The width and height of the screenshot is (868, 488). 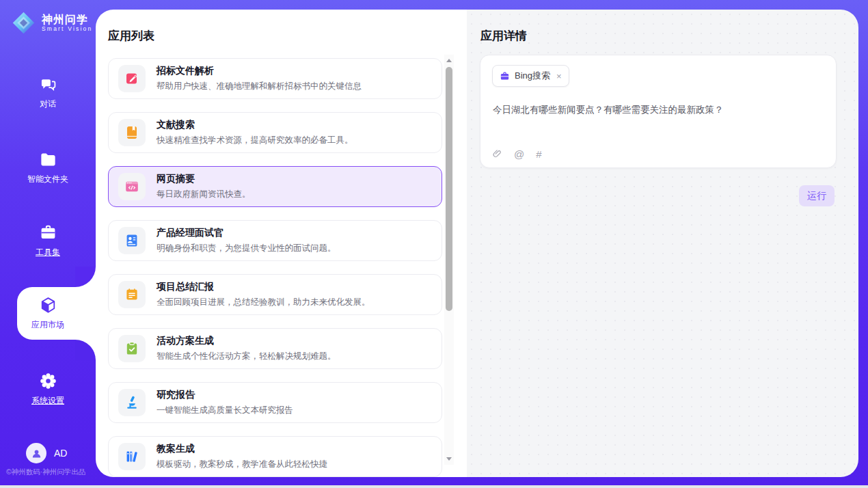 What do you see at coordinates (132, 187) in the screenshot?
I see `browser-icon` at bounding box center [132, 187].